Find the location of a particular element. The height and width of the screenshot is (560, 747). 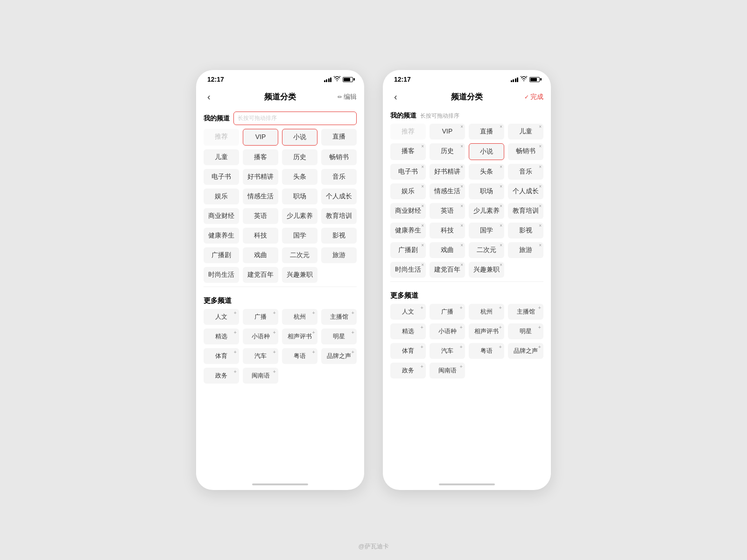

channel-tag-entertainment: 娱乐 is located at coordinates (221, 196).